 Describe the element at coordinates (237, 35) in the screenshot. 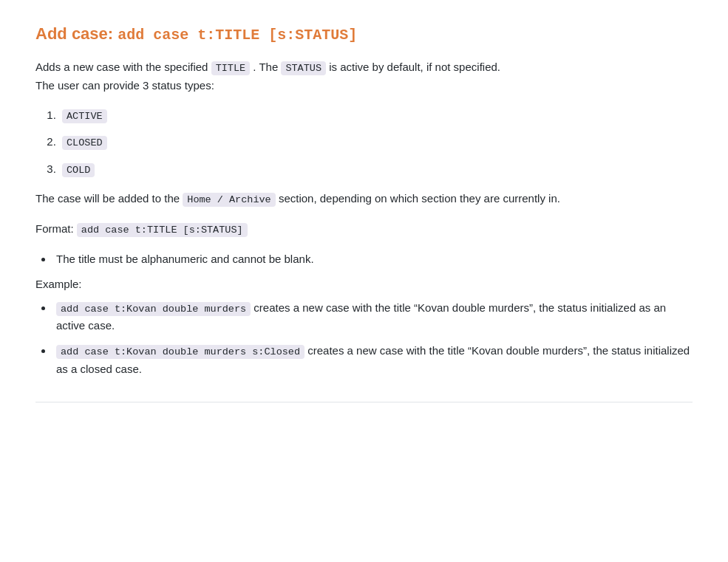

I see `title-command: add case t:TITLE [s:STATUS]` at that location.